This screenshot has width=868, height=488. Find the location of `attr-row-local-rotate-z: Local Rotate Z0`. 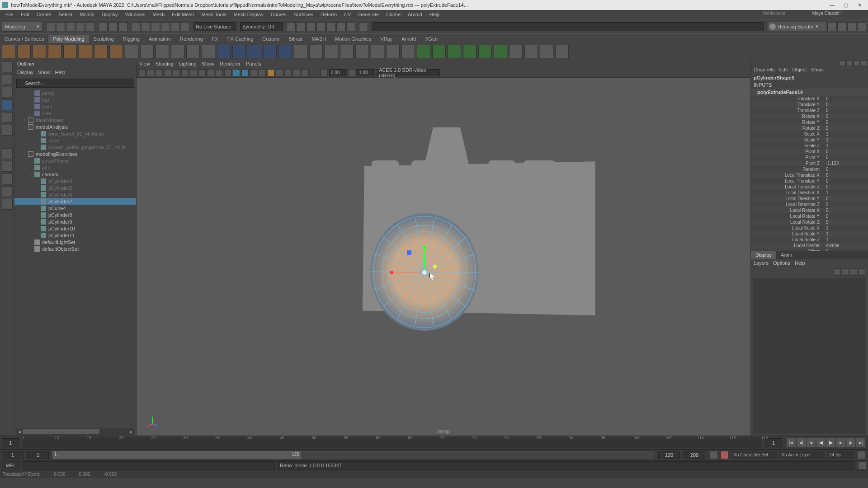

attr-row-local-rotate-z: Local Rotate Z0 is located at coordinates (809, 222).